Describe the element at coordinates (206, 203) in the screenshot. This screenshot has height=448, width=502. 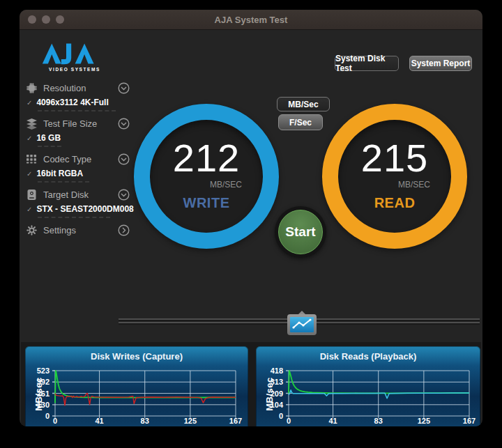
I see `write-gauge-label: WRITE` at that location.